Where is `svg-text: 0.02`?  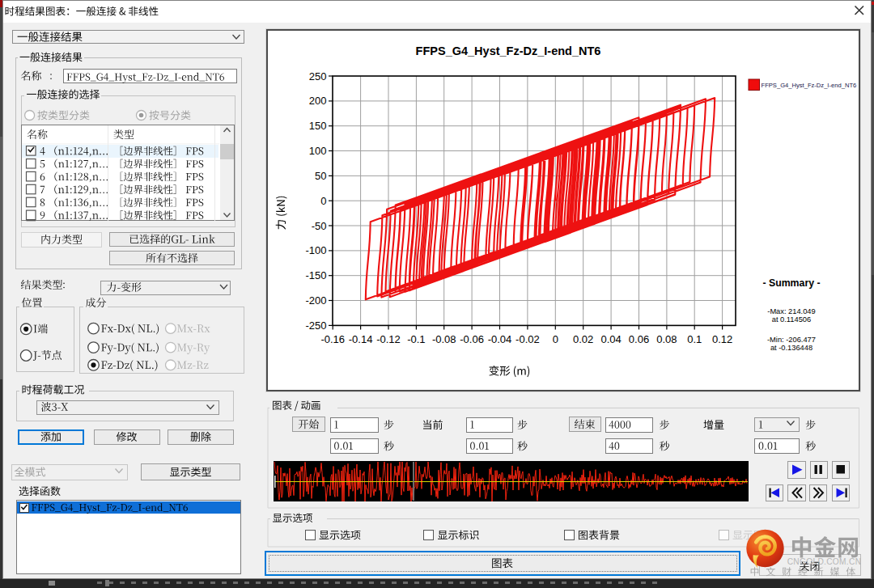 svg-text: 0.02 is located at coordinates (583, 340).